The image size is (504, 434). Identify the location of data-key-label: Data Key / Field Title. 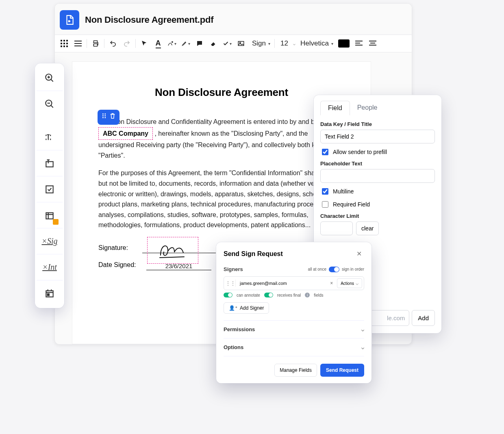
(378, 124).